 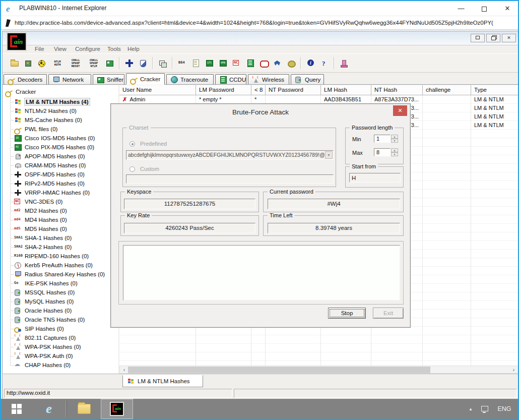 What do you see at coordinates (42, 365) in the screenshot?
I see `tree-item: CHAP Hashes (0)` at bounding box center [42, 365].